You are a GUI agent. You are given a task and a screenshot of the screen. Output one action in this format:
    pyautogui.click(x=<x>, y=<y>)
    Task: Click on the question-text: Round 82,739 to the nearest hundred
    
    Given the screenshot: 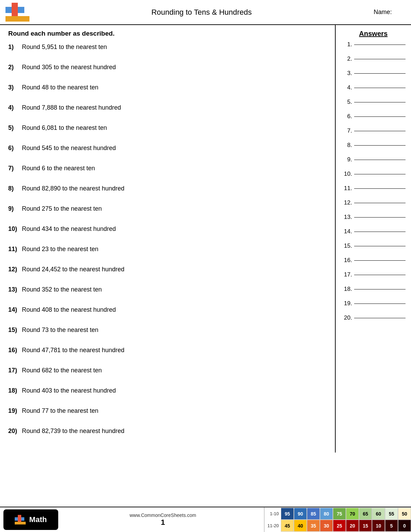 What is the action you would take?
    pyautogui.click(x=174, y=431)
    